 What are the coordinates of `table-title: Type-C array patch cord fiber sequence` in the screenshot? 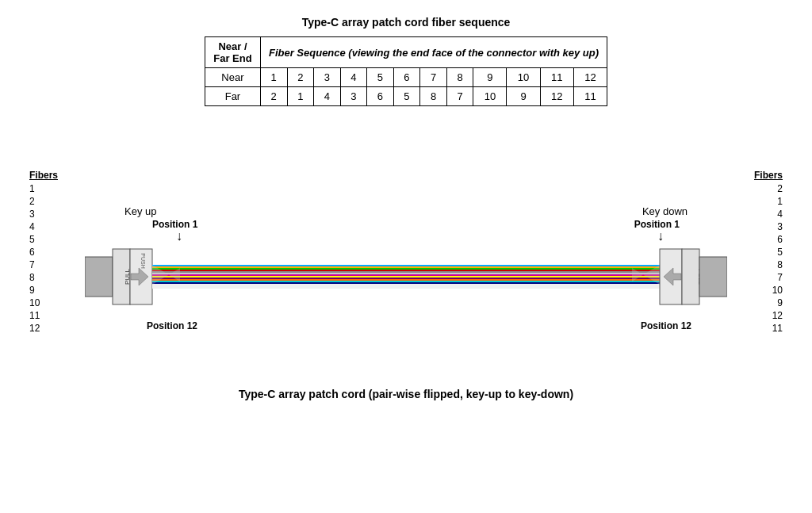 It's located at (406, 22).